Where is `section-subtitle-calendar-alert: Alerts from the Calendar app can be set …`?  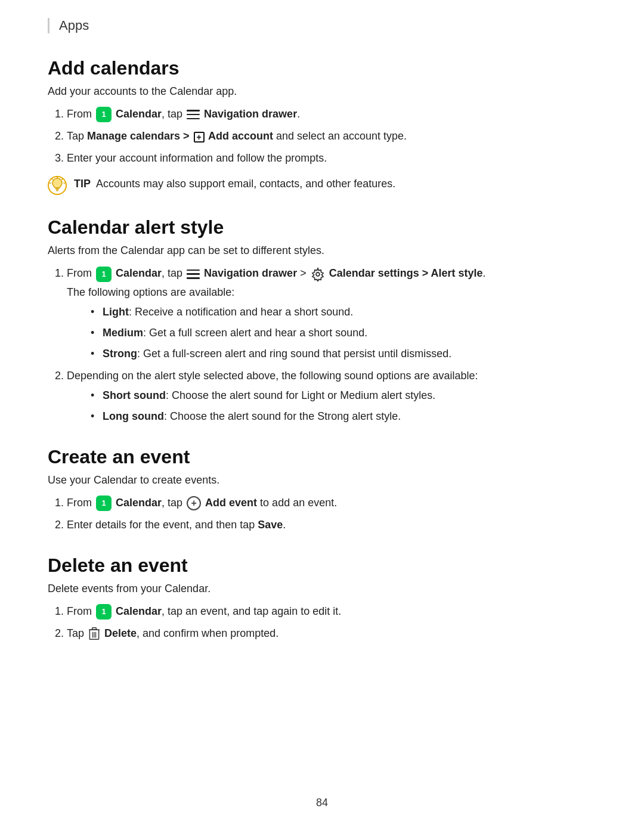 section-subtitle-calendar-alert: Alerts from the Calendar app can be set … is located at coordinates (322, 250).